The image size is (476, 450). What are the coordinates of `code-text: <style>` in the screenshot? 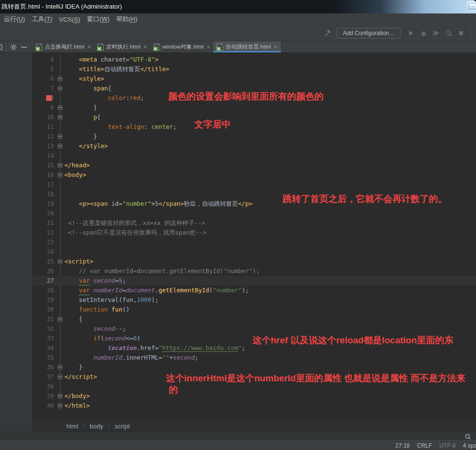 It's located at (85, 79).